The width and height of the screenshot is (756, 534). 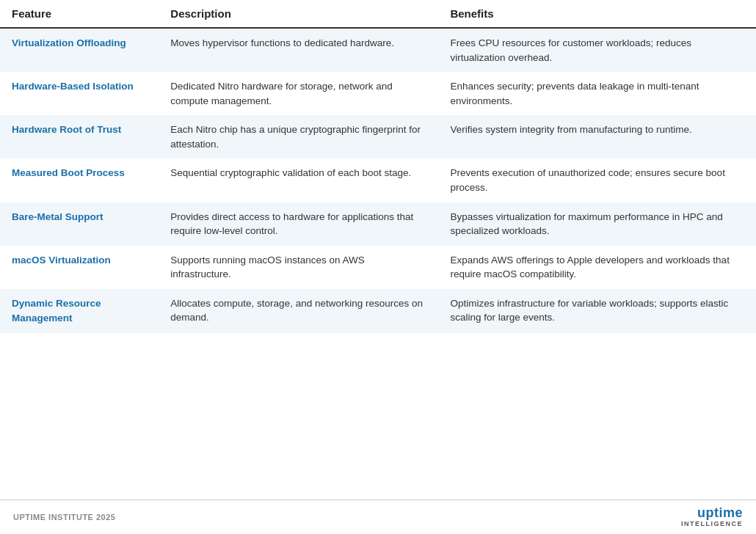 What do you see at coordinates (298, 311) in the screenshot?
I see `cell-description: Allocates compute, storage, and networki…` at bounding box center [298, 311].